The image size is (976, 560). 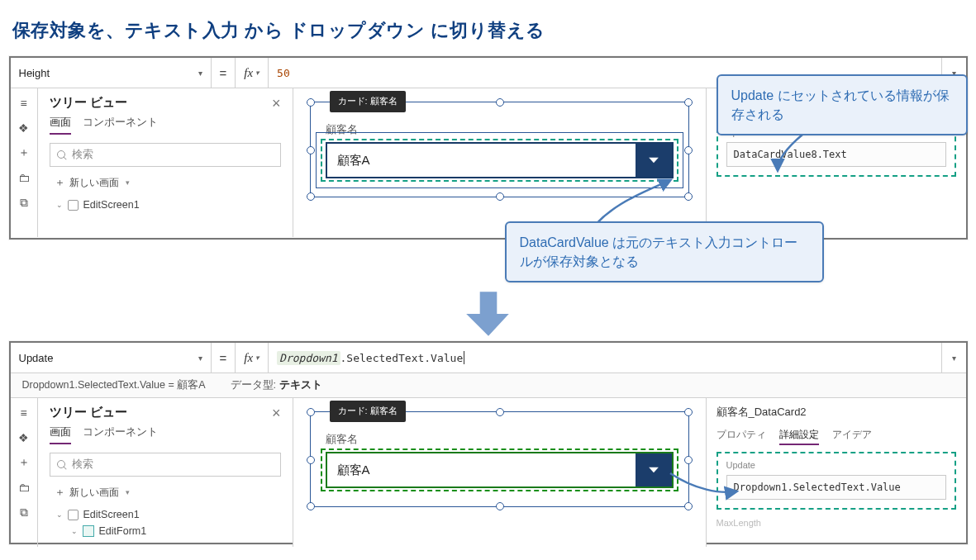 I want to click on tree-item-editform1: ⌄ EditForm1, so click(x=165, y=531).